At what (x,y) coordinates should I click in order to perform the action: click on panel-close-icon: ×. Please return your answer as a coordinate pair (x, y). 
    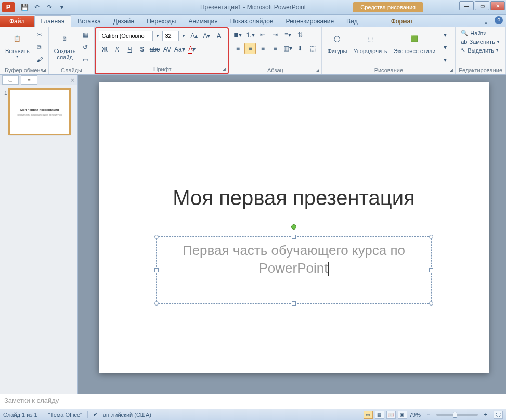
    Looking at the image, I should click on (73, 80).